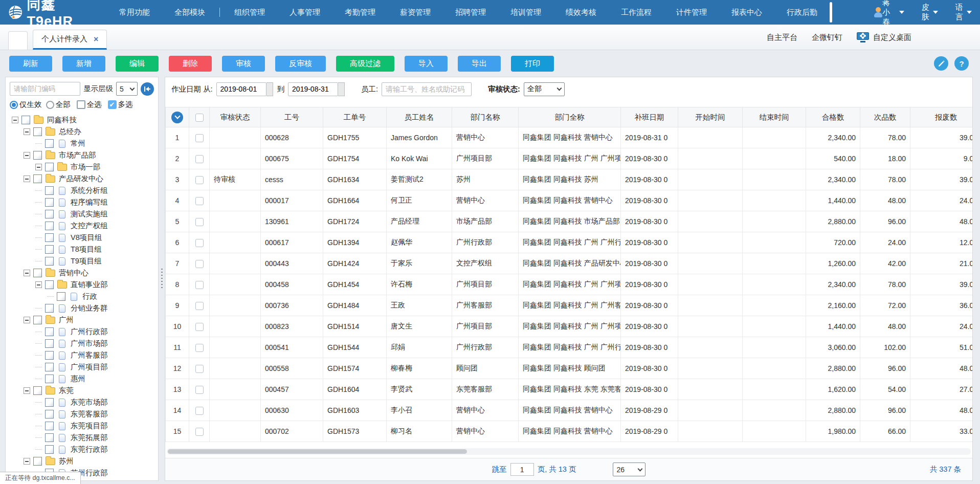 This screenshot has height=484, width=980. Describe the element at coordinates (569, 451) in the screenshot. I see `horizontal-scrollbar` at that location.